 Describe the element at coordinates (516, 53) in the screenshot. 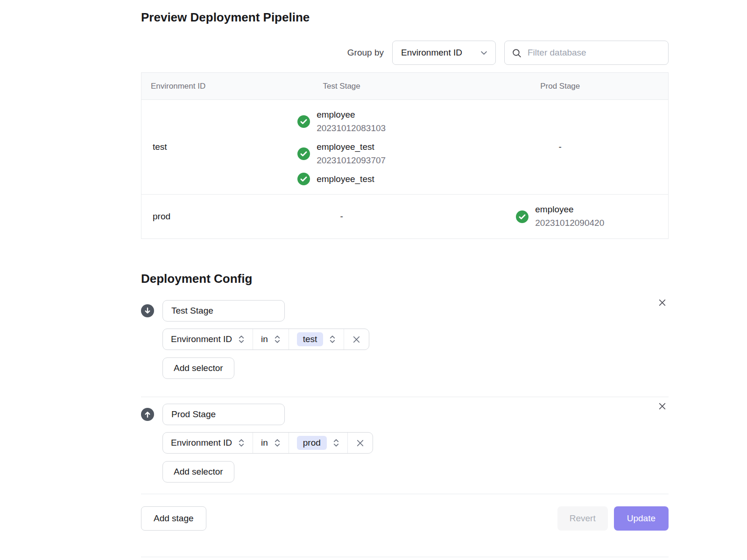

I see `search-icon` at that location.